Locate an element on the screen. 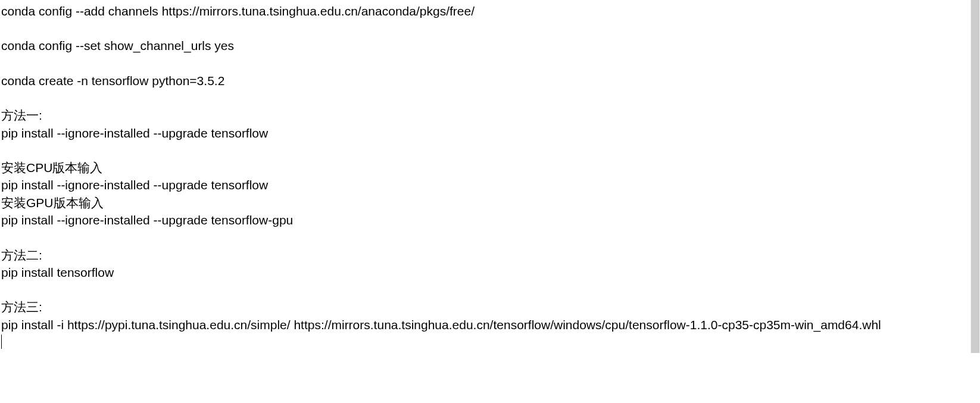  vertical-scrollbar-track is located at coordinates (975, 176).